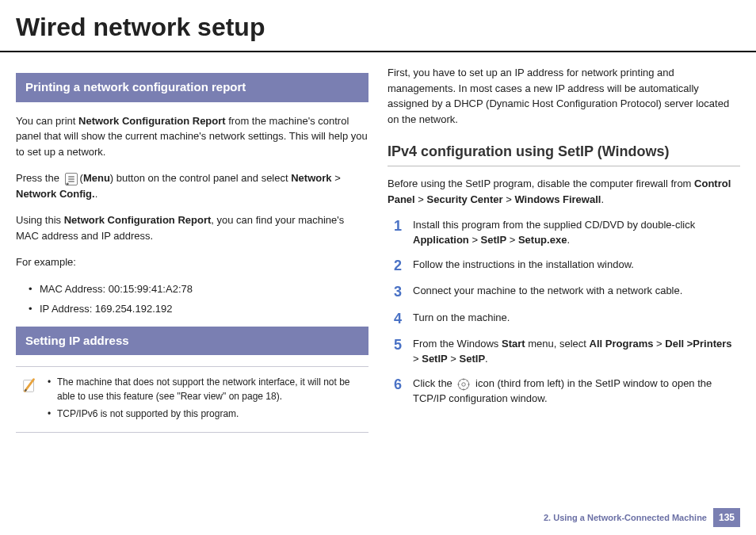 This screenshot has width=756, height=535. Describe the element at coordinates (558, 200) in the screenshot. I see `bold: Windows Firewall` at that location.